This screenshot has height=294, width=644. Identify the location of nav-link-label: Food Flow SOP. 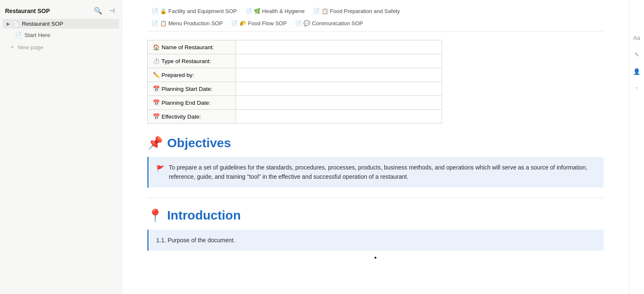
(267, 24).